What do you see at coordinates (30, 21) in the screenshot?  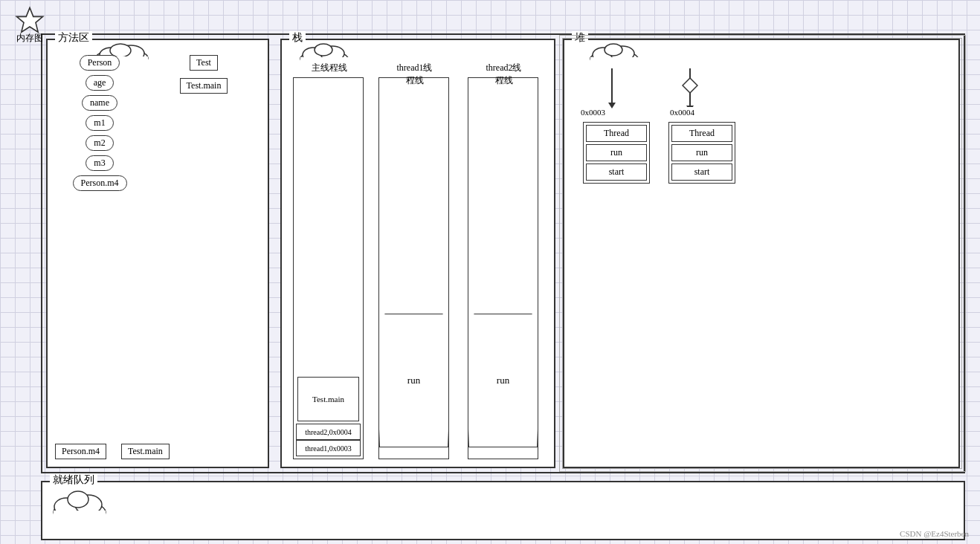 I see `star-icon` at bounding box center [30, 21].